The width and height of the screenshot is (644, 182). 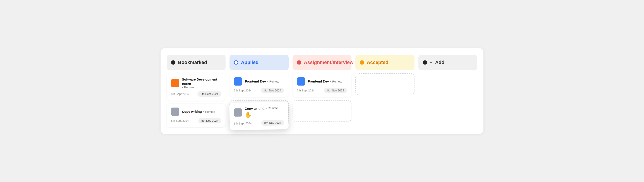 I want to click on grab-cursor-icon: ✋, so click(x=264, y=114).